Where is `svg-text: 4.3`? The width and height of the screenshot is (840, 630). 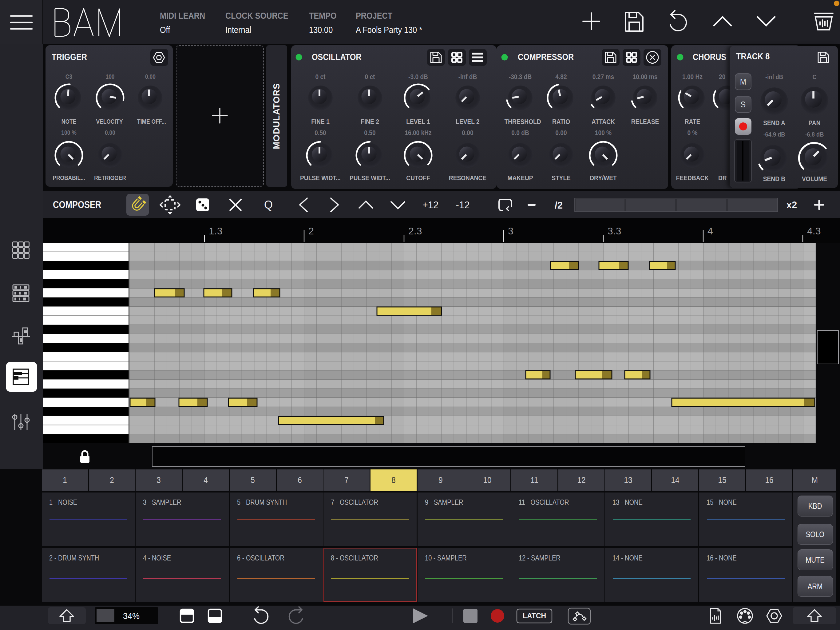 svg-text: 4.3 is located at coordinates (814, 231).